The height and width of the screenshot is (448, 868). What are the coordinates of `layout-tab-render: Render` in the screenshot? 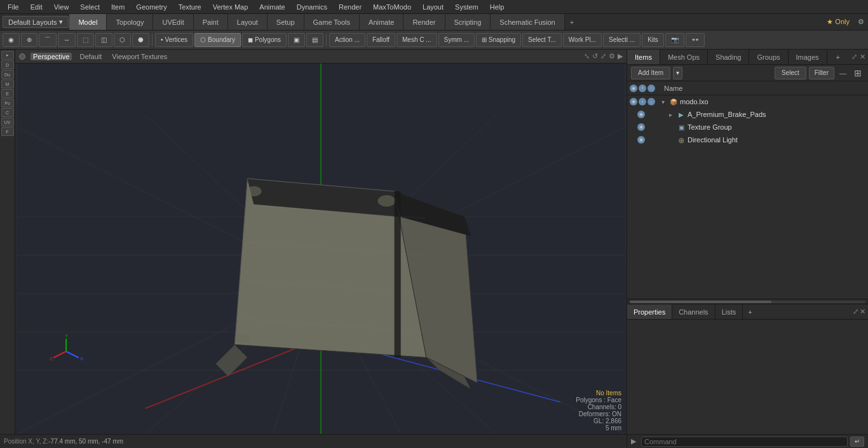 It's located at (424, 22).